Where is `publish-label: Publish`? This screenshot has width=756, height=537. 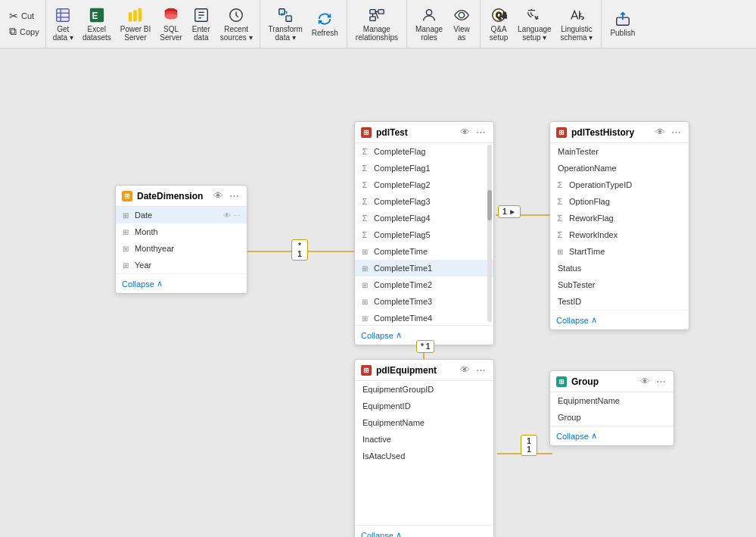
publish-label: Publish is located at coordinates (622, 33).